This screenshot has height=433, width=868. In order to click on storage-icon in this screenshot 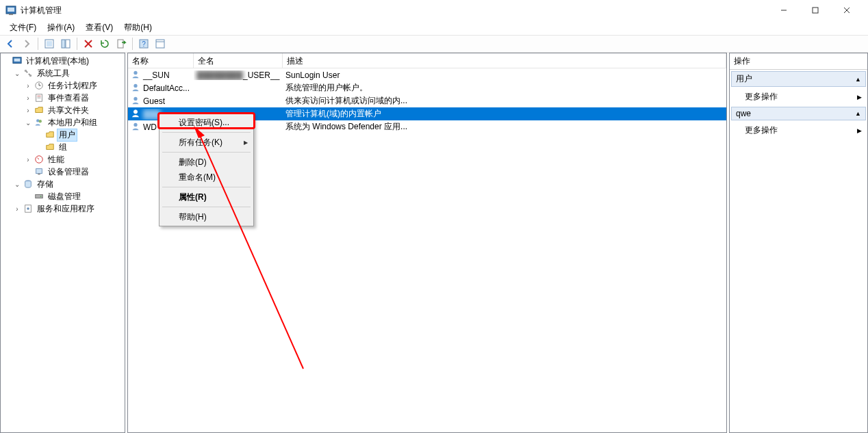, I will do `click(28, 184)`.